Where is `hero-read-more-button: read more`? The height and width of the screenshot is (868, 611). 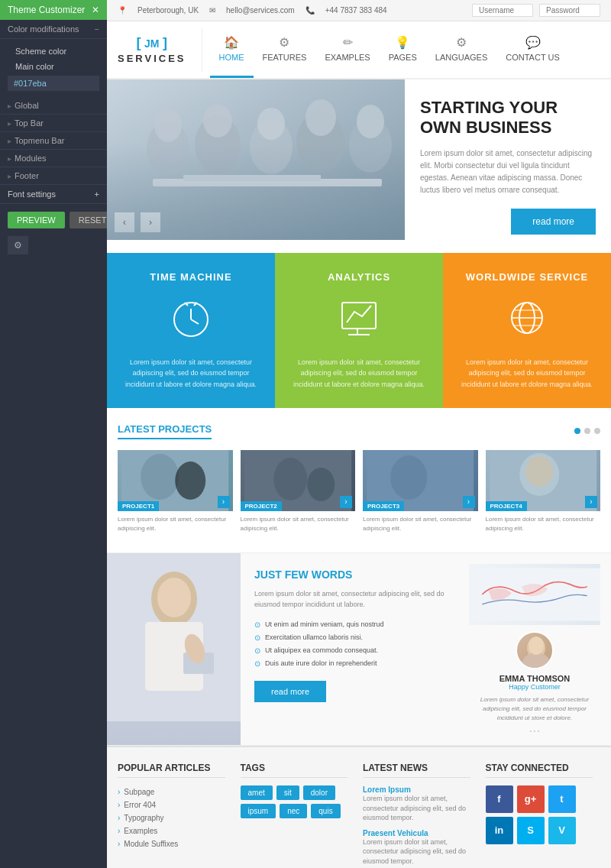 hero-read-more-button: read more is located at coordinates (553, 222).